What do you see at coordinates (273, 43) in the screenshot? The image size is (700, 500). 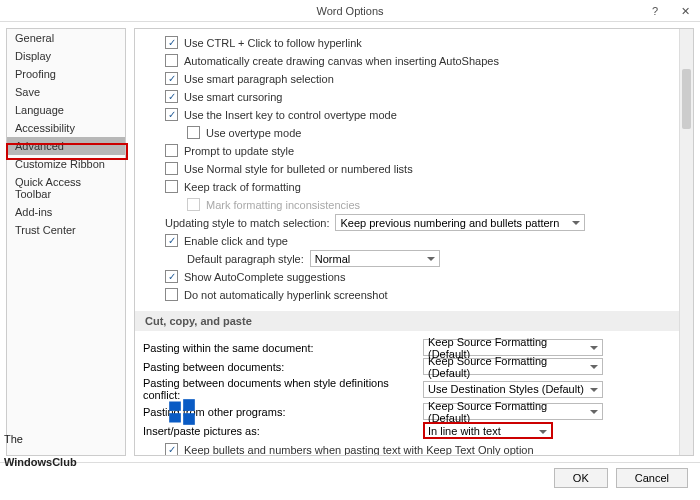 I see `option-ctrl-click: Use CTRL + Click to follow hyperlink` at bounding box center [273, 43].